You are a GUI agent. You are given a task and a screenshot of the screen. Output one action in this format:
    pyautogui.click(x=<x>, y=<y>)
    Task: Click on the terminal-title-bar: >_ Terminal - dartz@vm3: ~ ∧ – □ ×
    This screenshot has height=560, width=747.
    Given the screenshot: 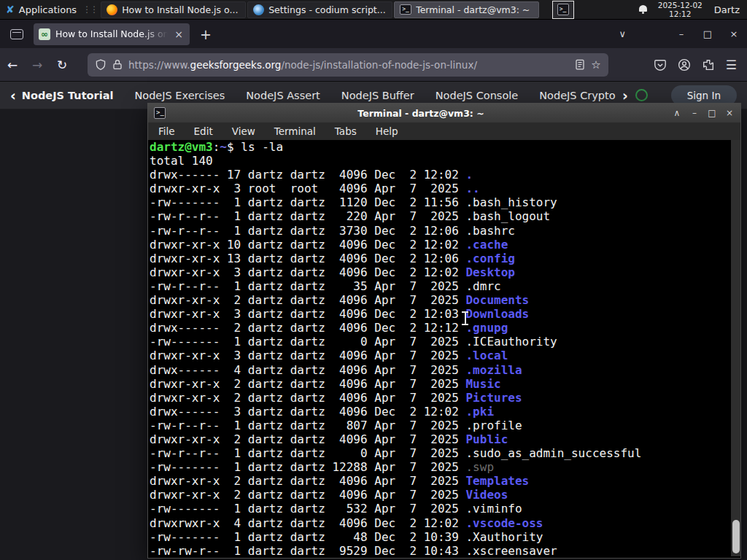 What is the action you would take?
    pyautogui.click(x=444, y=113)
    